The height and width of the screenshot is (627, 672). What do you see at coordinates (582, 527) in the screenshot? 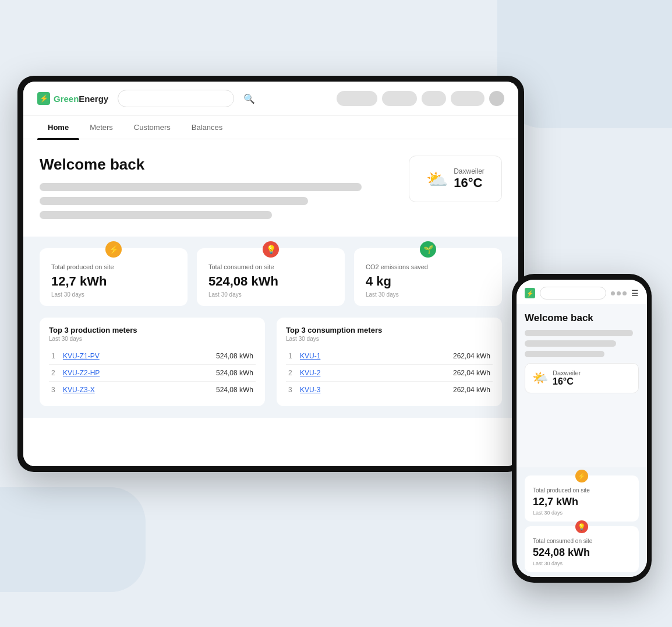
I see `phone-stat-icon-consumption: 💡` at bounding box center [582, 527].